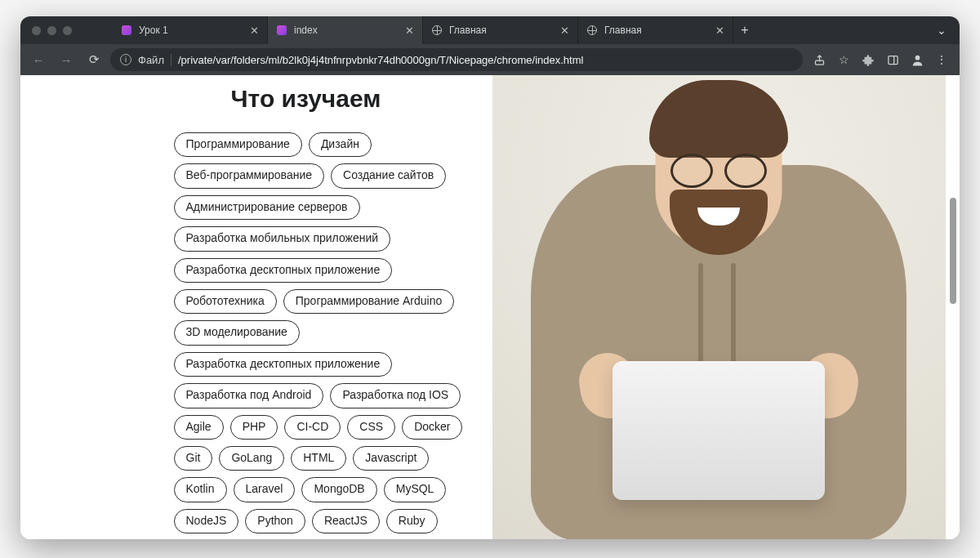 This screenshot has width=980, height=558. What do you see at coordinates (237, 333) in the screenshot?
I see `topic-chip: 3D моделирование` at bounding box center [237, 333].